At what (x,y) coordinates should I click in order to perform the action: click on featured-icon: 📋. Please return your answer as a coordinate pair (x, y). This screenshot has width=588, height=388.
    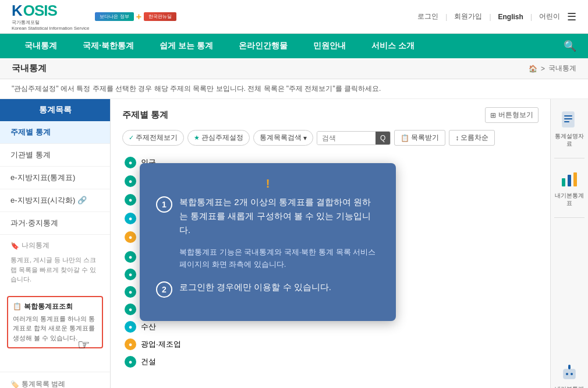
    Looking at the image, I should click on (17, 306).